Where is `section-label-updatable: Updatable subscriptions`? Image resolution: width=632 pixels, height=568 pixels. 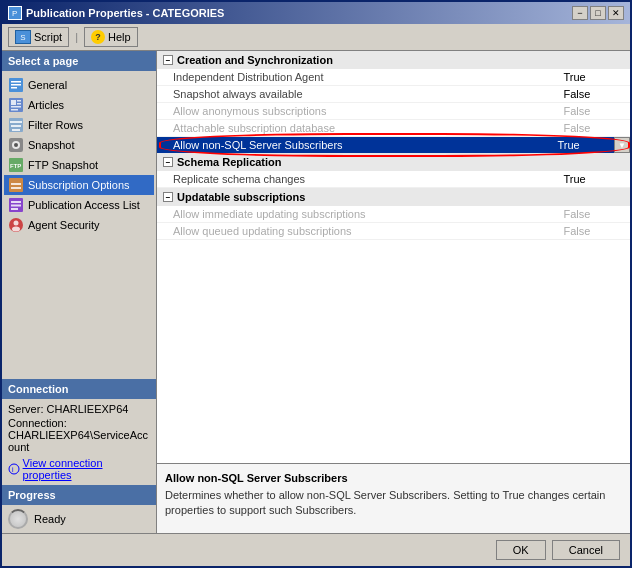 section-label-updatable: Updatable subscriptions is located at coordinates (241, 197).